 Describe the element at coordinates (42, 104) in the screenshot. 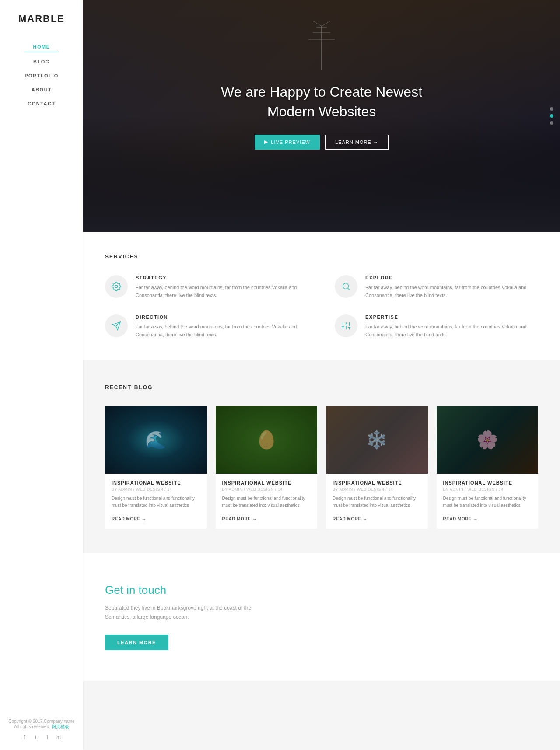

I see `sidebar-item-contact: CONTACT` at that location.